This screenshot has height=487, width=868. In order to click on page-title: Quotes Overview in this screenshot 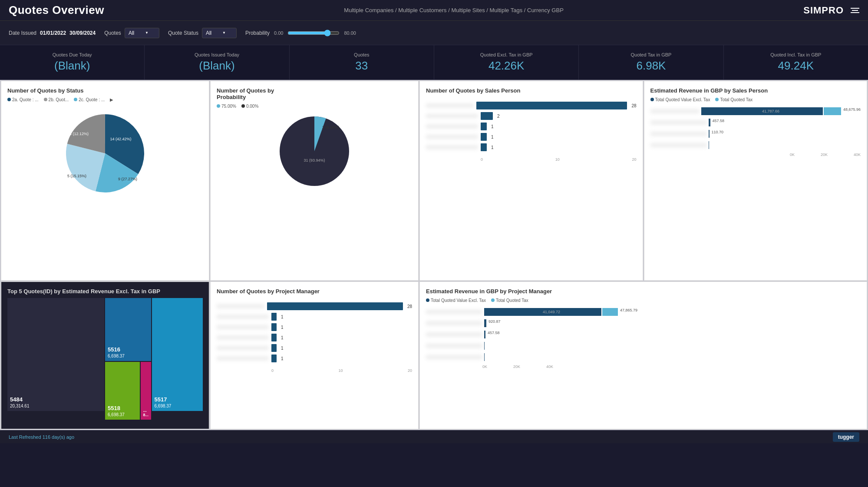, I will do `click(56, 10)`.